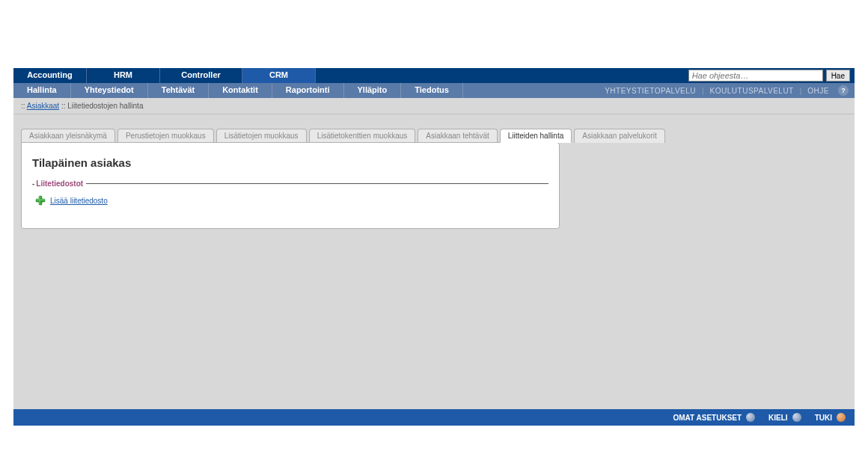  What do you see at coordinates (433, 91) in the screenshot?
I see `subnav-tiedotus: Tiedotus` at bounding box center [433, 91].